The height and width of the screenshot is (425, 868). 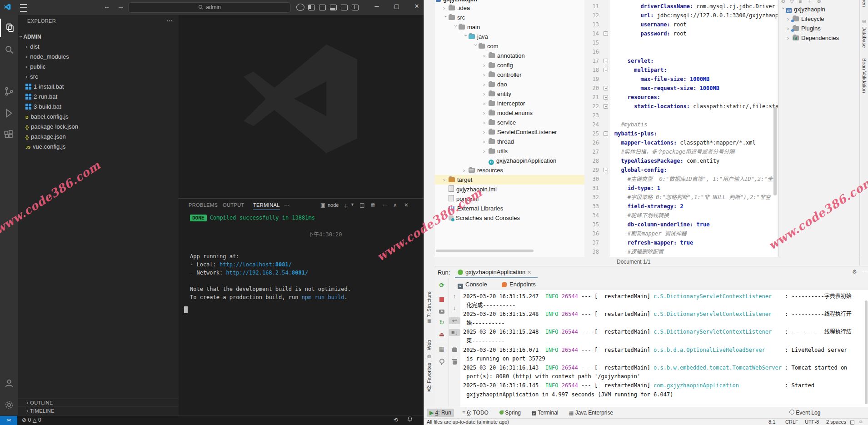 What do you see at coordinates (377, 6) in the screenshot?
I see `minimize-button: ─` at bounding box center [377, 6].